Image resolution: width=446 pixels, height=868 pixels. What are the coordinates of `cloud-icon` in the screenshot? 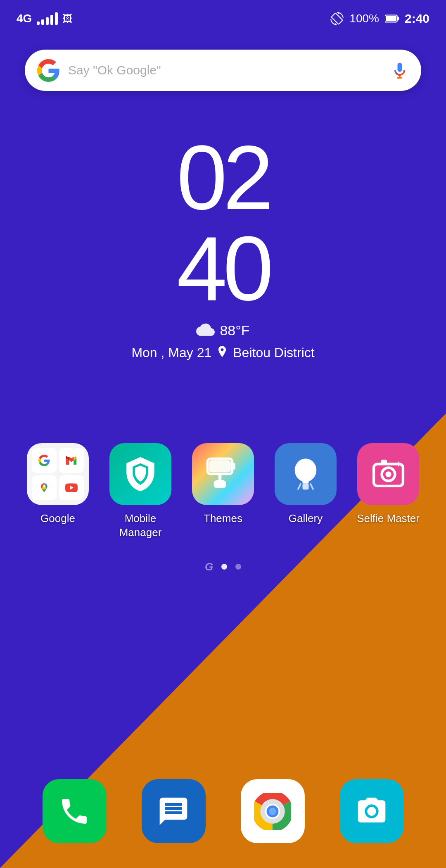 It's located at (206, 331).